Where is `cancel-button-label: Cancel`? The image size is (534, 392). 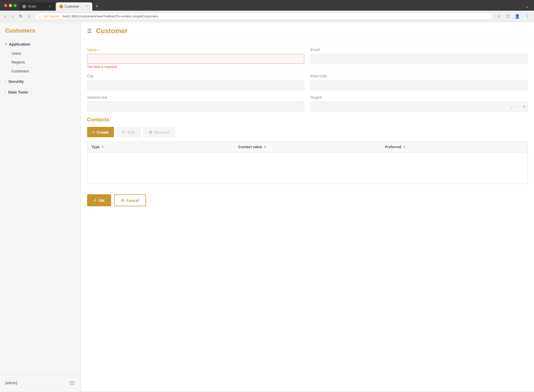 cancel-button-label: Cancel is located at coordinates (133, 201).